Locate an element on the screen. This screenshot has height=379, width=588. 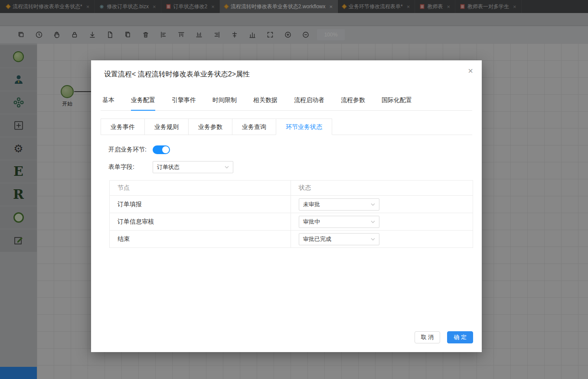
field-label: 表单字段: is located at coordinates (131, 167).